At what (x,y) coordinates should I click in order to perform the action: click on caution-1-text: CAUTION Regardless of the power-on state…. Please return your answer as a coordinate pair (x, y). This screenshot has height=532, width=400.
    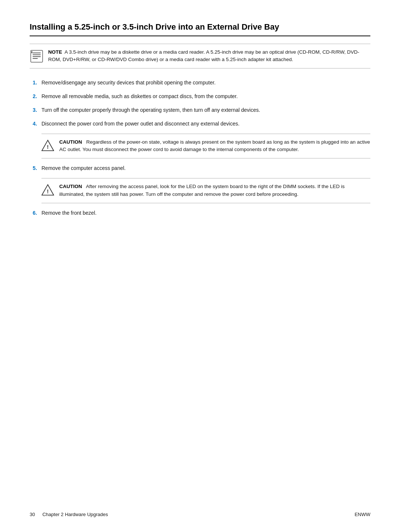
    Looking at the image, I should click on (215, 146).